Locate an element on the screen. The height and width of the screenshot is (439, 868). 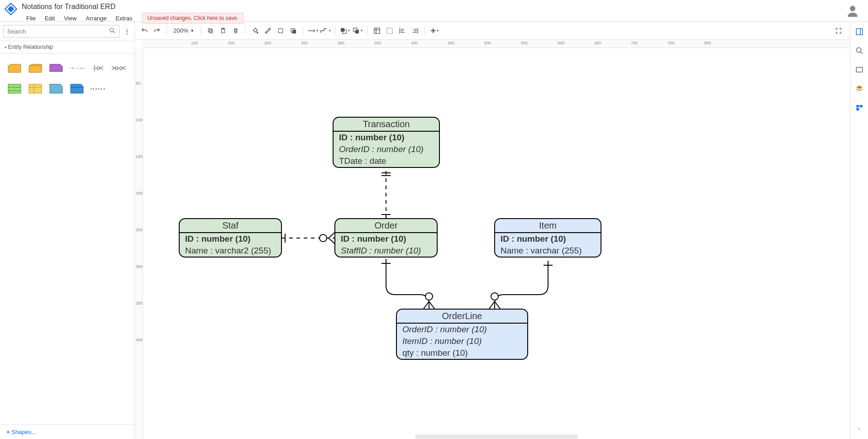
entity-order: Order ID : number (10) StaffID : number … is located at coordinates (386, 238).